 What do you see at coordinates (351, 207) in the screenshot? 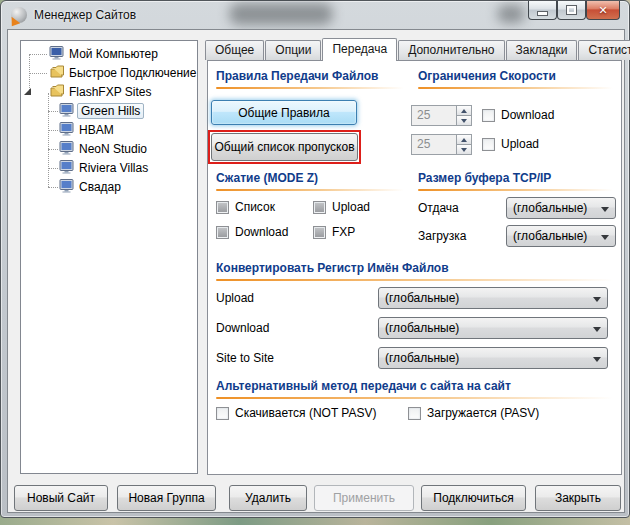
I see `modez-upload-label: Upload` at bounding box center [351, 207].